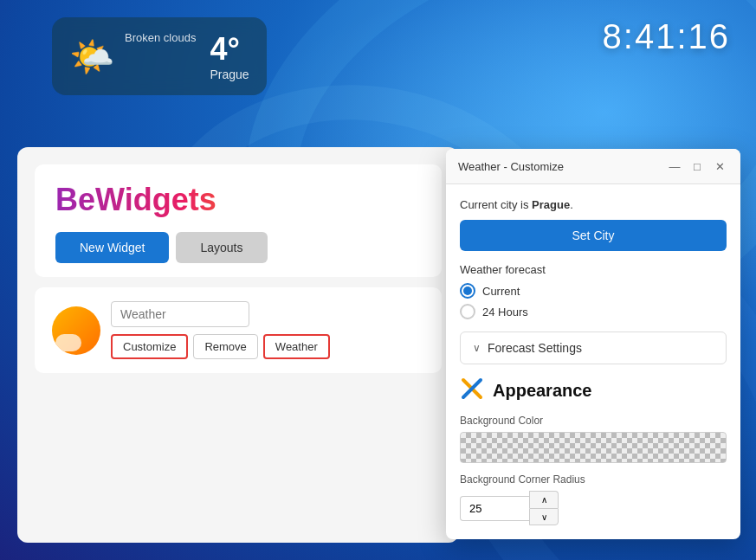 The height and width of the screenshot is (560, 756). I want to click on forecast-24hours-label: 24 Hours, so click(506, 312).